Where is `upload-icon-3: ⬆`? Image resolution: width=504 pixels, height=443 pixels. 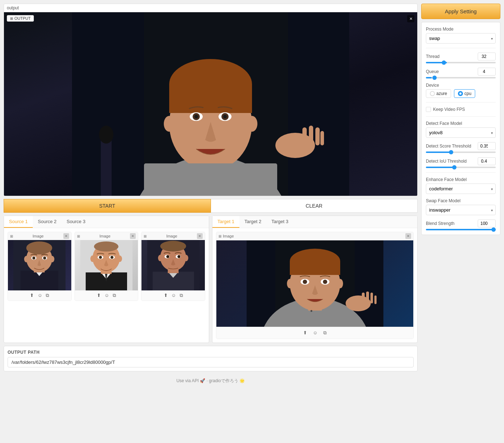
upload-icon-3: ⬆ is located at coordinates (166, 295).